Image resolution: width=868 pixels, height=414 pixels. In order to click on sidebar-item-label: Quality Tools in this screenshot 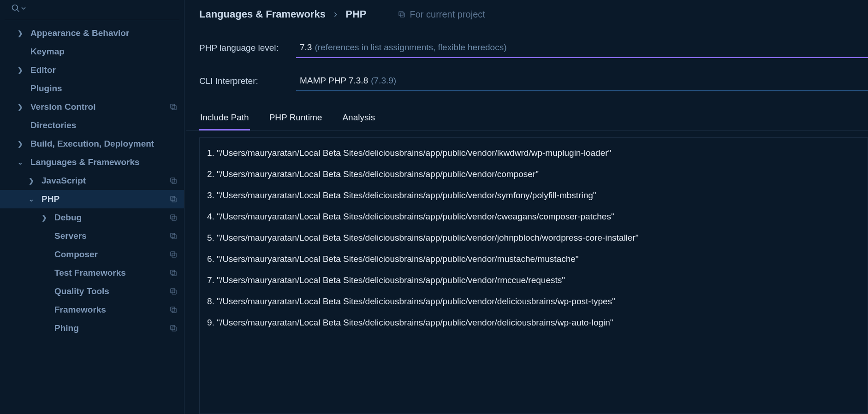, I will do `click(112, 291)`.